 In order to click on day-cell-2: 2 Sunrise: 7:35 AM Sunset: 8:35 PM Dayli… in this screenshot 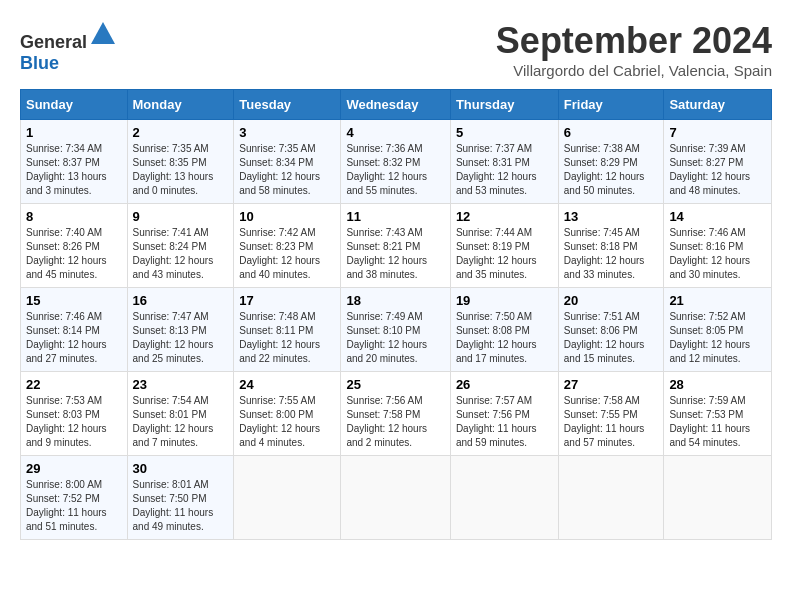, I will do `click(180, 162)`.